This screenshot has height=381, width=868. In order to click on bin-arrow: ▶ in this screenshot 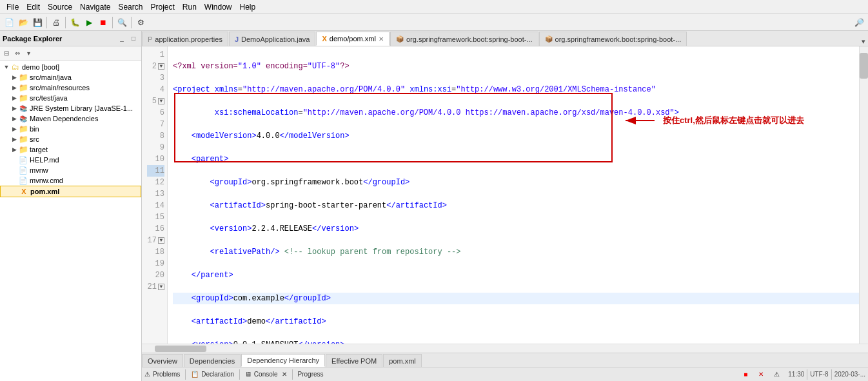, I will do `click(14, 129)`.